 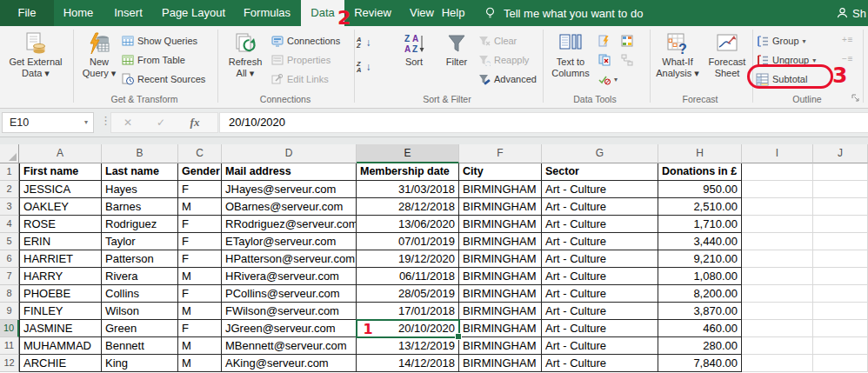 What do you see at coordinates (140, 259) in the screenshot?
I see `cell-B6: Patterson` at bounding box center [140, 259].